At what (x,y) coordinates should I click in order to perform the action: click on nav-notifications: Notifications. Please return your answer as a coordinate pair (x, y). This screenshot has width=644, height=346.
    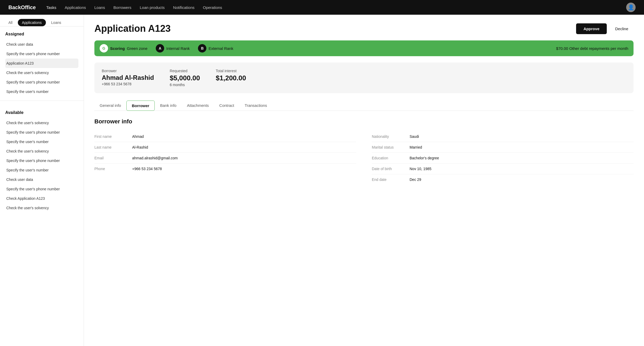
    Looking at the image, I should click on (184, 7).